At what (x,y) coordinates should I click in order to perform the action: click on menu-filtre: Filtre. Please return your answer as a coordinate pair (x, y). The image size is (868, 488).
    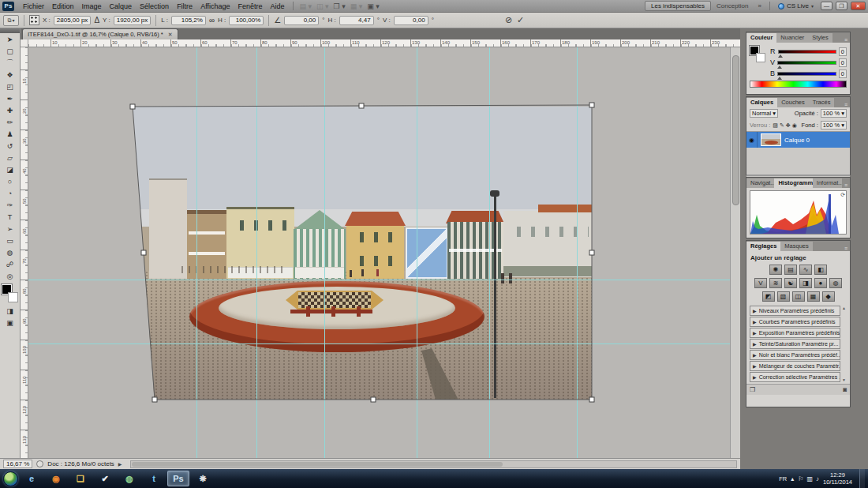
    Looking at the image, I should click on (185, 6).